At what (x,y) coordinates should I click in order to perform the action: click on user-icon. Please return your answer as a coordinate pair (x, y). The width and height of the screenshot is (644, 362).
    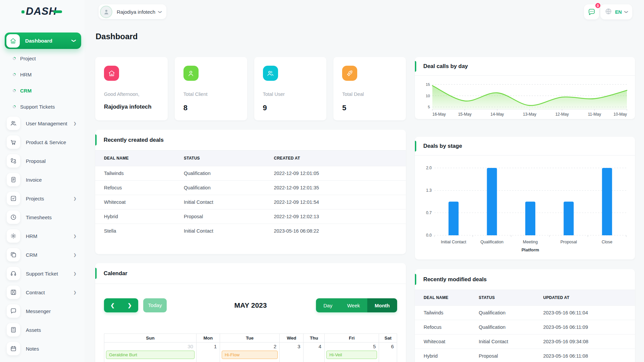
    Looking at the image, I should click on (191, 73).